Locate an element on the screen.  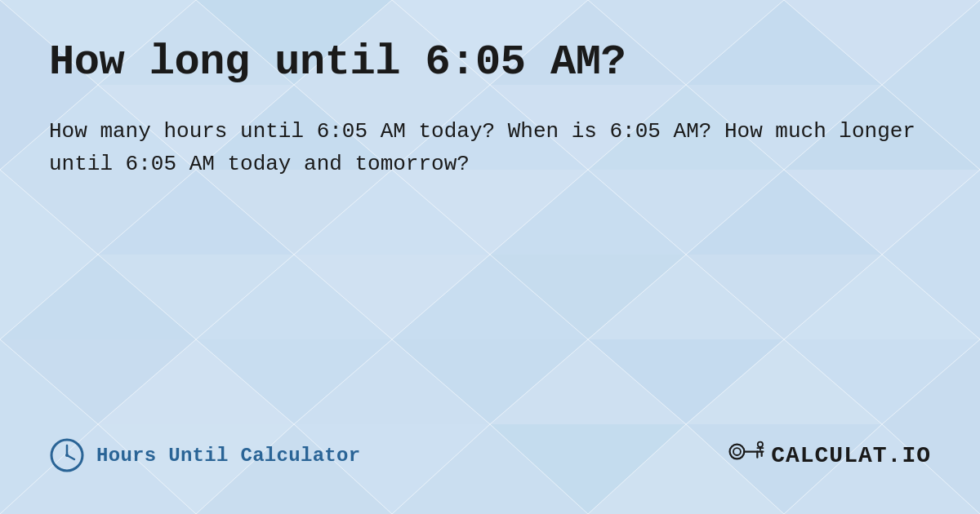
logo-icon is located at coordinates (746, 455).